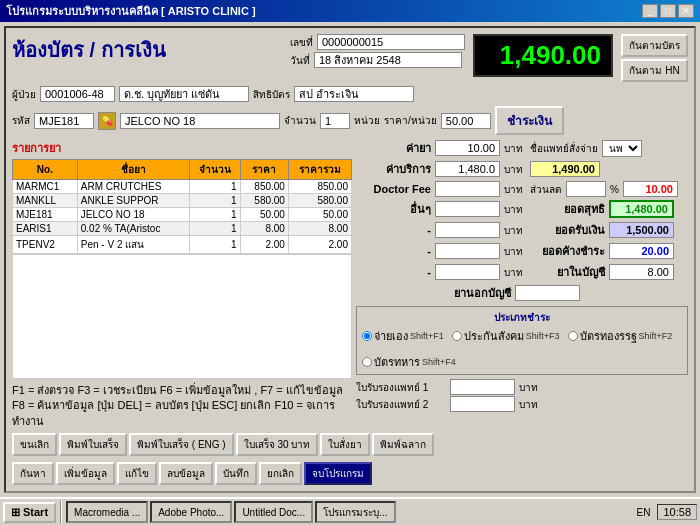 The image size is (700, 525). What do you see at coordinates (668, 11) in the screenshot?
I see `maximize-button: □` at bounding box center [668, 11].